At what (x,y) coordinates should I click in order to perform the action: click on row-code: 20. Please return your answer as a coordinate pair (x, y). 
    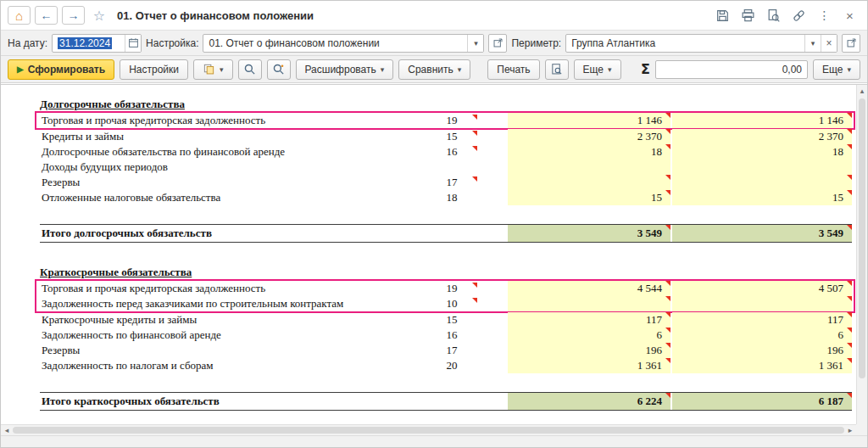
    Looking at the image, I should click on (452, 366).